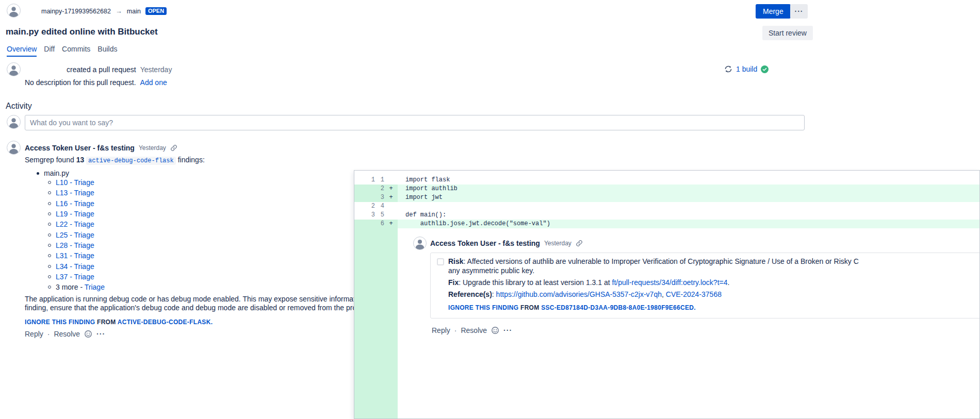 The width and height of the screenshot is (980, 419). I want to click on comment-header: Access Token User - f&s testing Yesterda…, so click(101, 148).